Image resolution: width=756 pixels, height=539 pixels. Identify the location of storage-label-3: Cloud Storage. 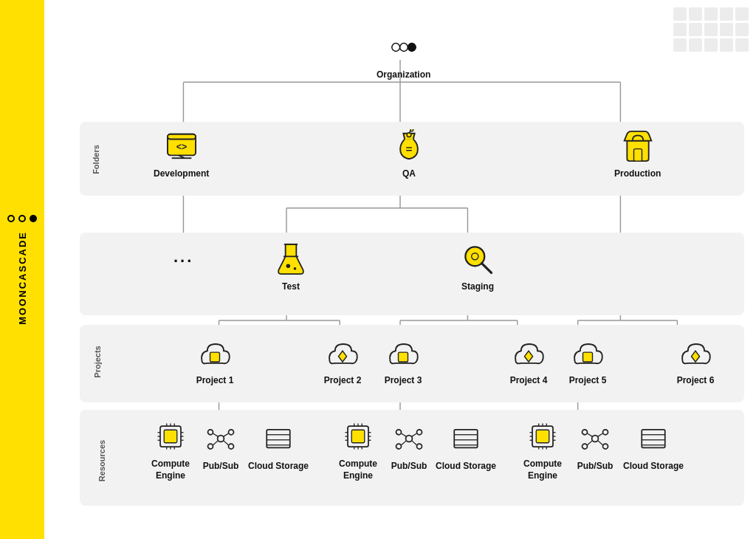
(653, 467).